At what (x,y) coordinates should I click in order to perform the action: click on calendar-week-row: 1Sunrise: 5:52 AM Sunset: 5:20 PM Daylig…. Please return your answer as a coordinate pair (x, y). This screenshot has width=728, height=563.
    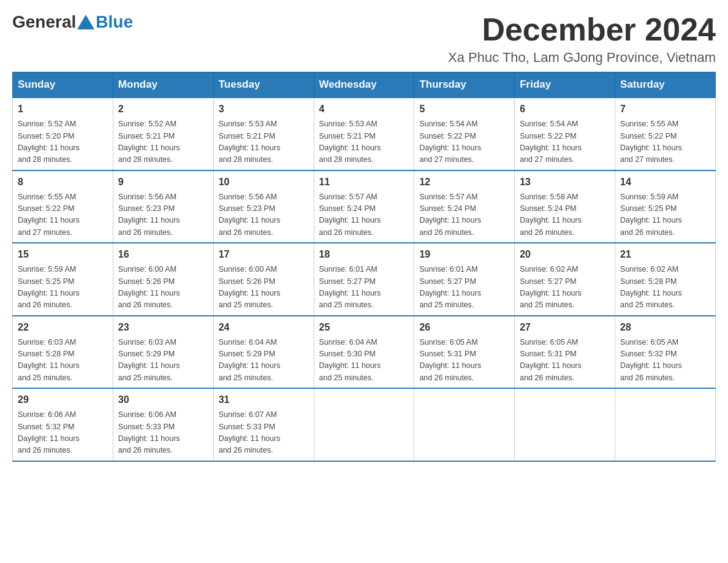
    Looking at the image, I should click on (364, 134).